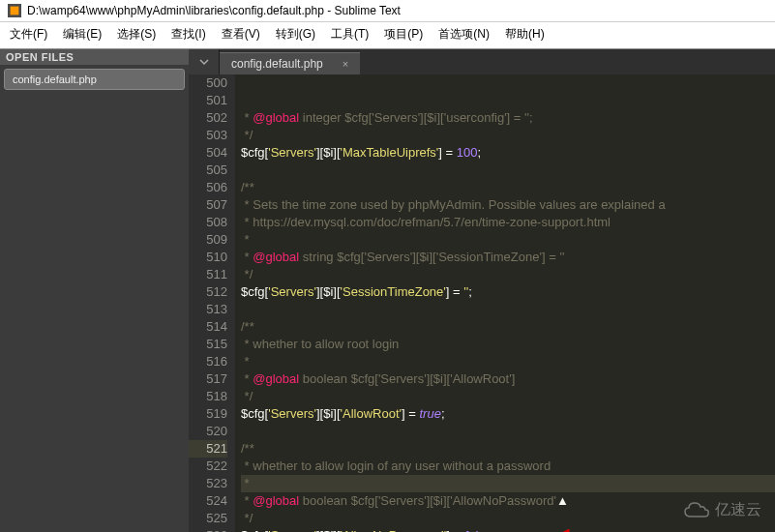 This screenshot has width=775, height=532. What do you see at coordinates (29, 35) in the screenshot?
I see `menu-file: 文件(F)` at bounding box center [29, 35].